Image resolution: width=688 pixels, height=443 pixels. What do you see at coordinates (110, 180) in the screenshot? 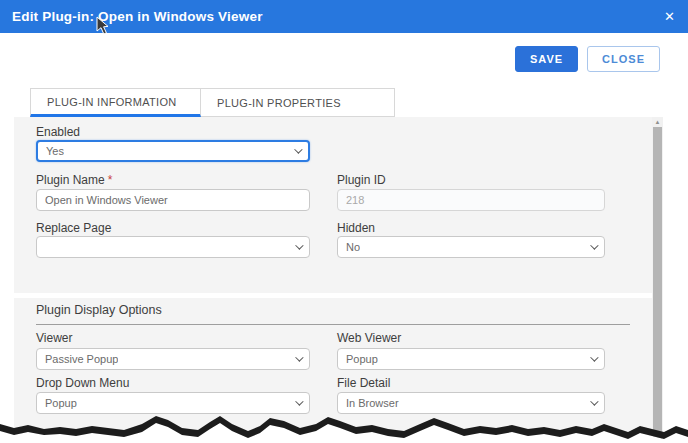
I see `required-asterisk: *` at bounding box center [110, 180].